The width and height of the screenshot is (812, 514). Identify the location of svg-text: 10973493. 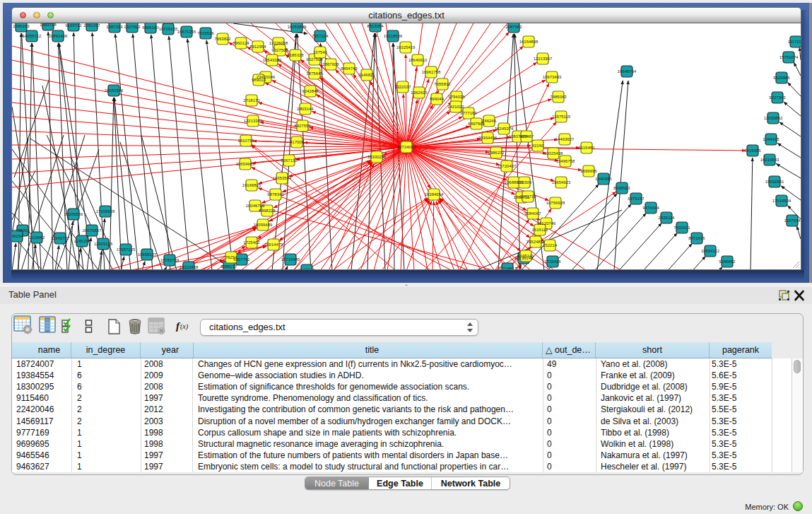
(553, 77).